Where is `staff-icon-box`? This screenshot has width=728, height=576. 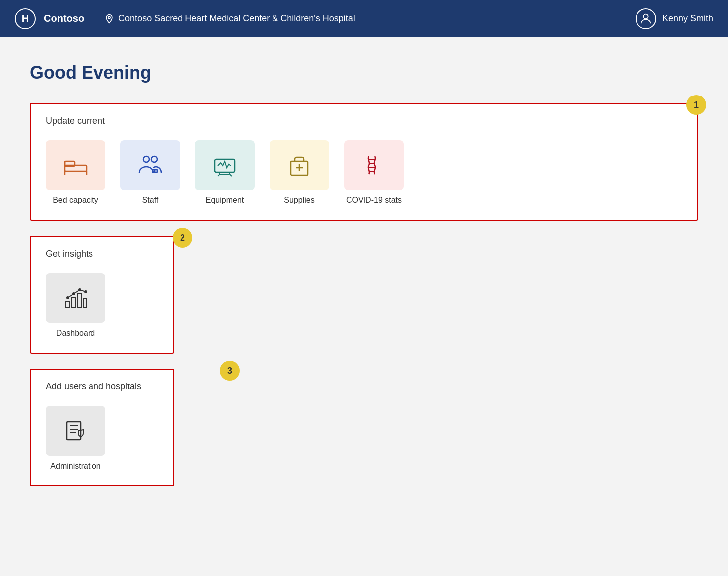 staff-icon-box is located at coordinates (150, 165).